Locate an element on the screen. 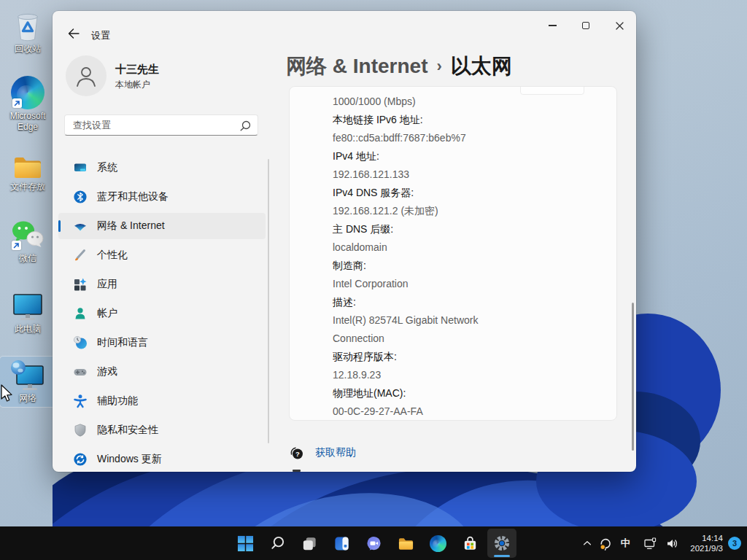 This screenshot has width=747, height=560. taskbar-search-button is located at coordinates (277, 543).